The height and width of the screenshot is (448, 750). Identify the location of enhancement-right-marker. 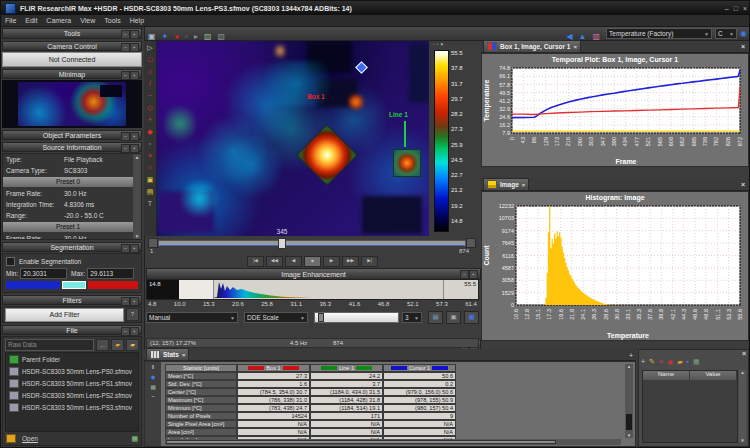
(444, 290).